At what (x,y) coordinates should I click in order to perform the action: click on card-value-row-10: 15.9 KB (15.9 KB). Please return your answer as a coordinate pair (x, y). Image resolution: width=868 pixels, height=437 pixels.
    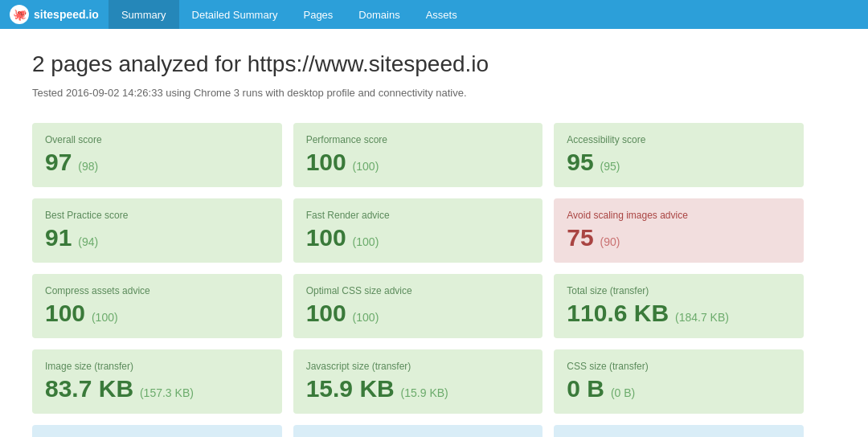
    Looking at the image, I should click on (418, 389).